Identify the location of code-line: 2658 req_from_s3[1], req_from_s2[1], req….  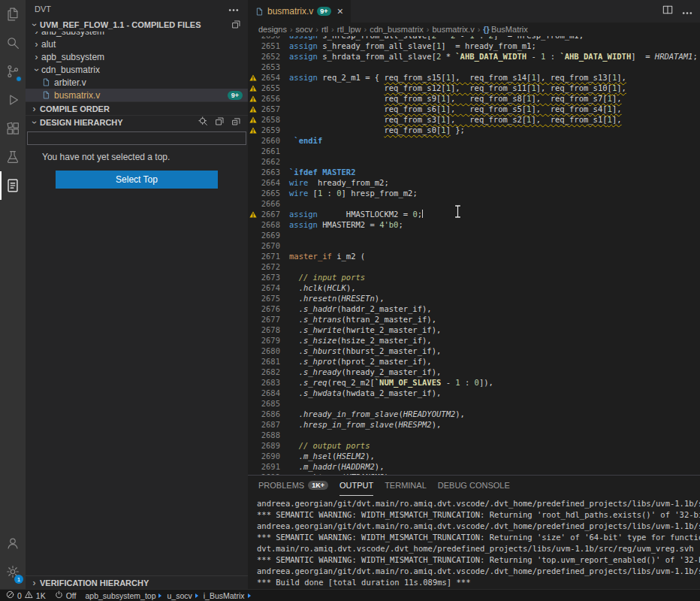
(474, 119).